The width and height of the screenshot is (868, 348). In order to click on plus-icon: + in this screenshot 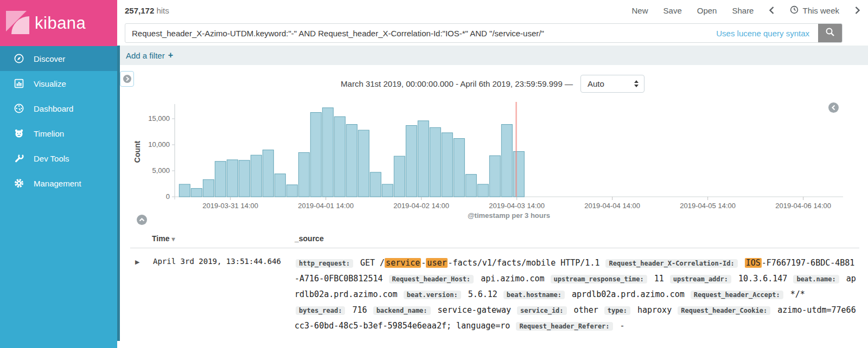, I will do `click(170, 55)`.